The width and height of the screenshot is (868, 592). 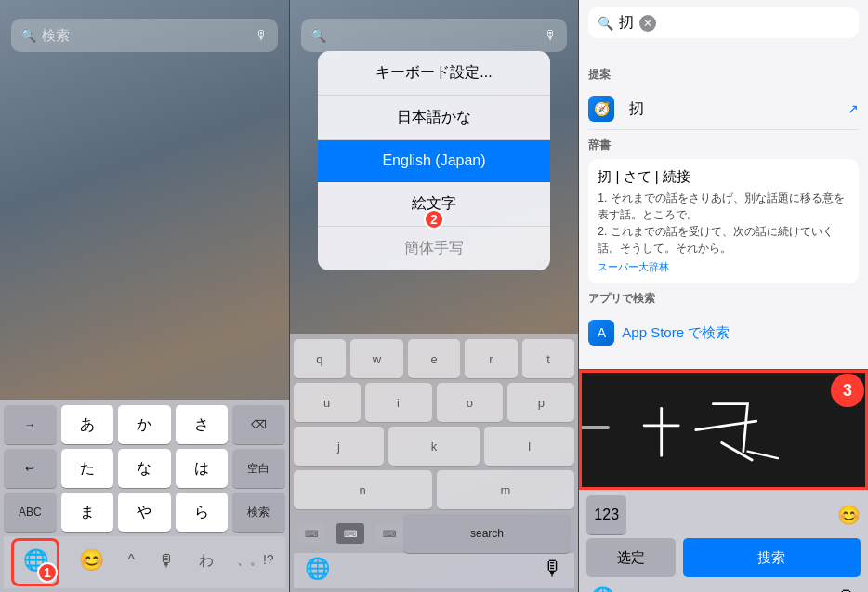 What do you see at coordinates (318, 569) in the screenshot?
I see `globe-icon-2: 🌐` at bounding box center [318, 569].